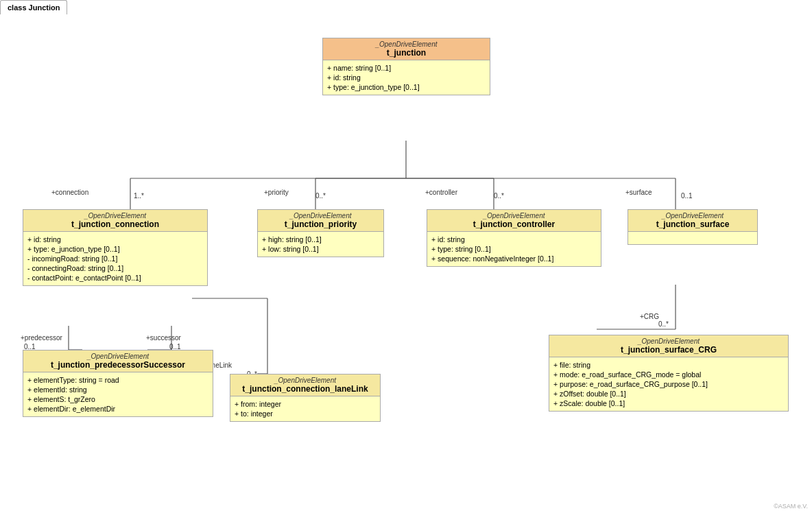 This screenshot has height=511, width=812. Describe the element at coordinates (693, 221) in the screenshot. I see `class-t-junction-surface-header: _OpenDriveElement t_junction_surface` at that location.